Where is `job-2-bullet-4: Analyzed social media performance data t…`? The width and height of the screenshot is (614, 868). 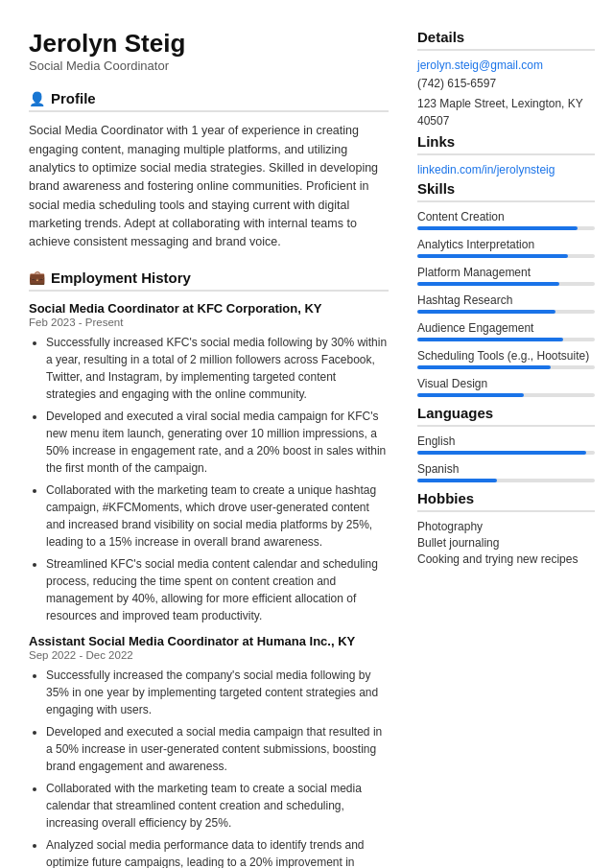 job-2-bullet-4: Analyzed social media performance data t… is located at coordinates (217, 852).